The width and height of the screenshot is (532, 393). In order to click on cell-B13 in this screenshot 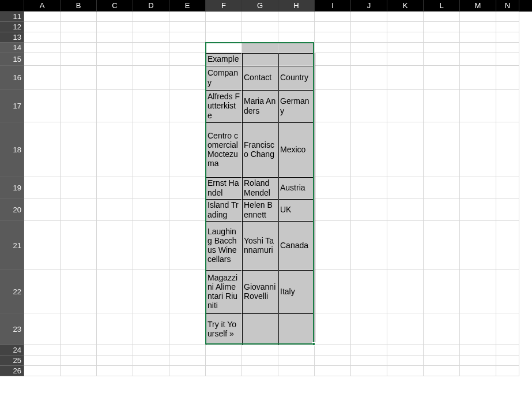, I will do `click(78, 38)`.